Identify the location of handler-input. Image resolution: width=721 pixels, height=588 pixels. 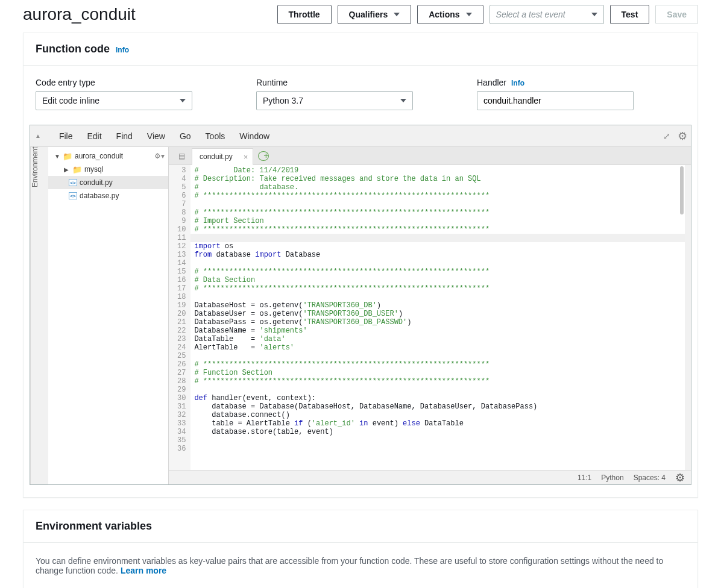
(555, 101).